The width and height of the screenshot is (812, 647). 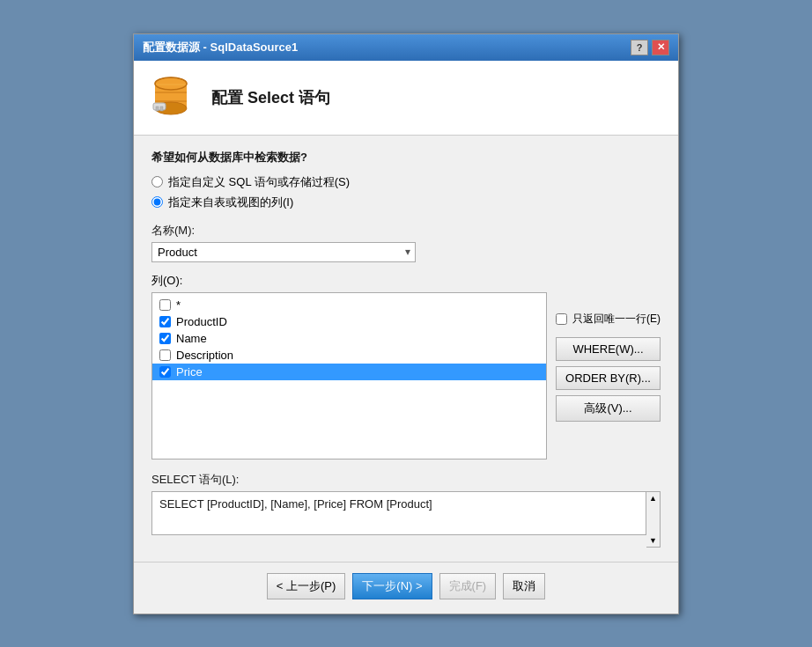 I want to click on dialog-title: 配置数据源 - SqlDataSource1, so click(x=220, y=48).